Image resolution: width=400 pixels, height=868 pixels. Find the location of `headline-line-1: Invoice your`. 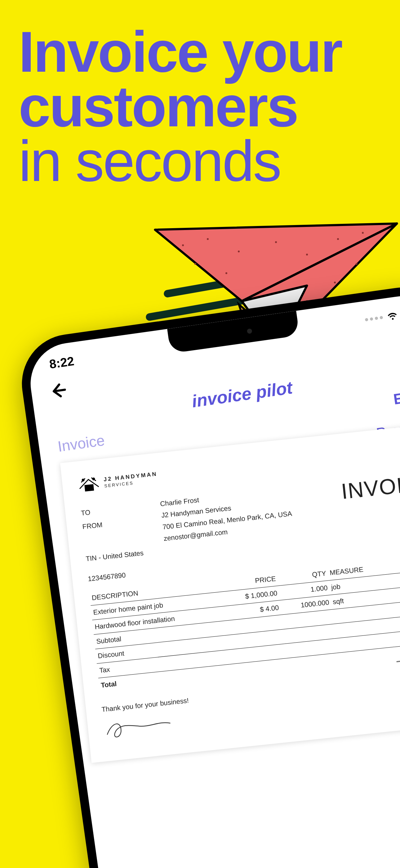

headline-line-1: Invoice your is located at coordinates (180, 52).